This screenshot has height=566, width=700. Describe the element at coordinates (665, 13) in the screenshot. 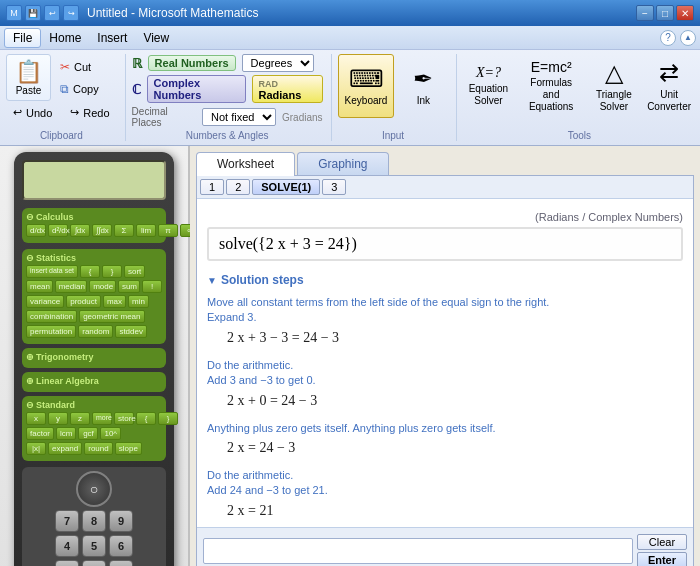

I see `maximize-button: □` at that location.